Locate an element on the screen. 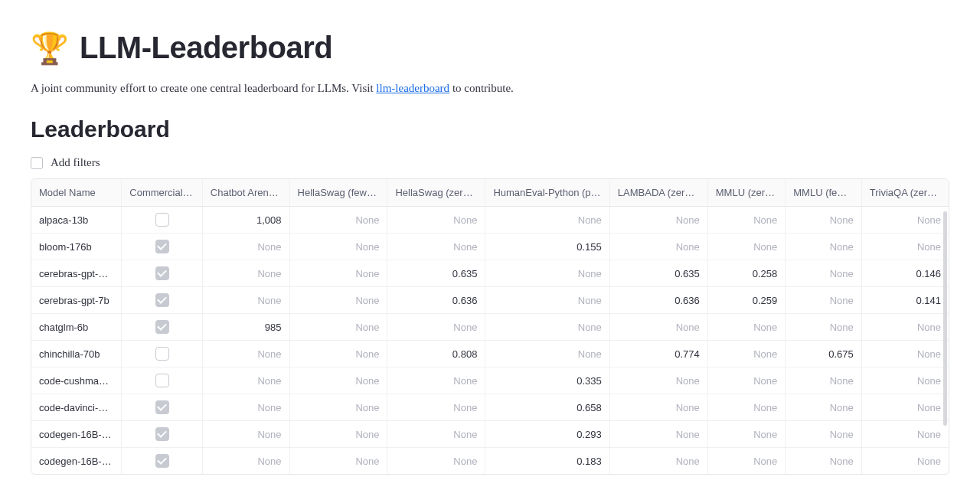  table-scrollbar is located at coordinates (945, 318).